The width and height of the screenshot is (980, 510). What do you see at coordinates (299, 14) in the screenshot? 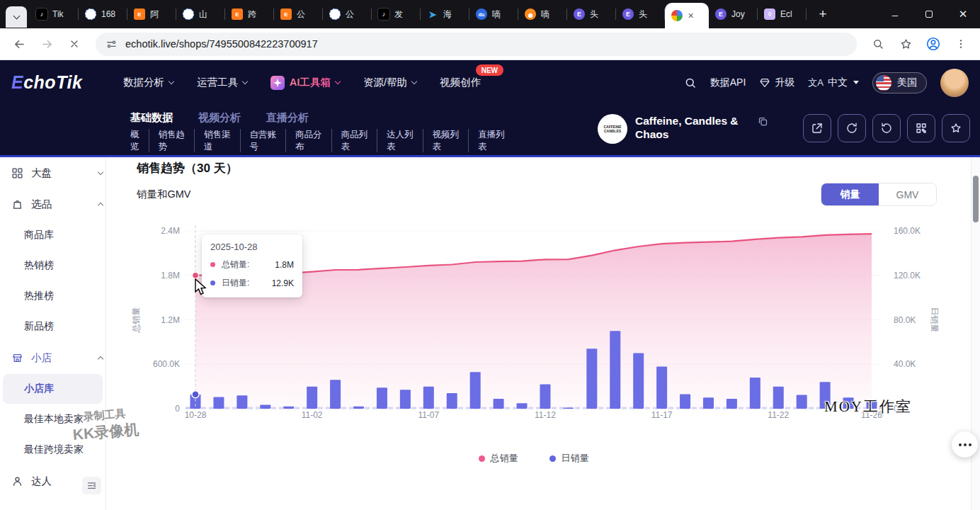
I see `browser-tab: E公` at bounding box center [299, 14].